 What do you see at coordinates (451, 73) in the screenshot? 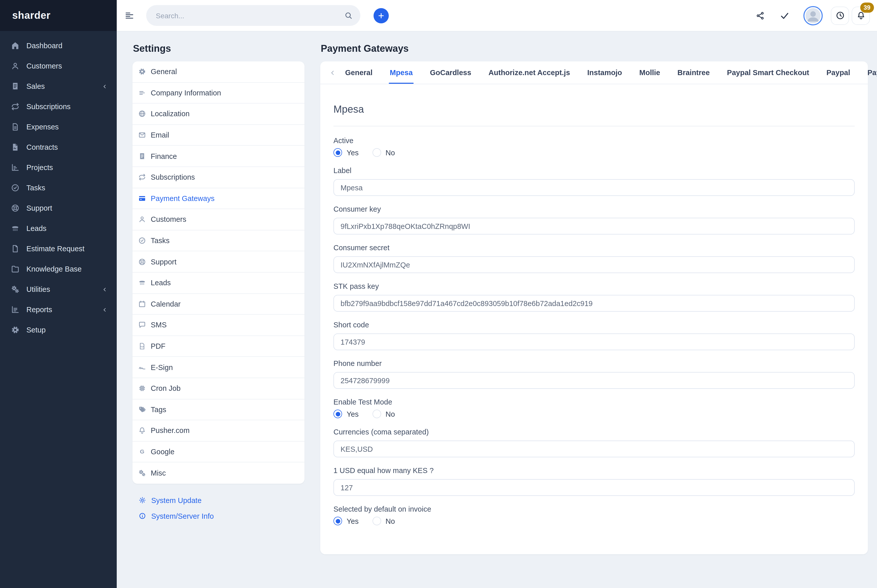
I see `gateway-tab: GoCardless` at bounding box center [451, 73].